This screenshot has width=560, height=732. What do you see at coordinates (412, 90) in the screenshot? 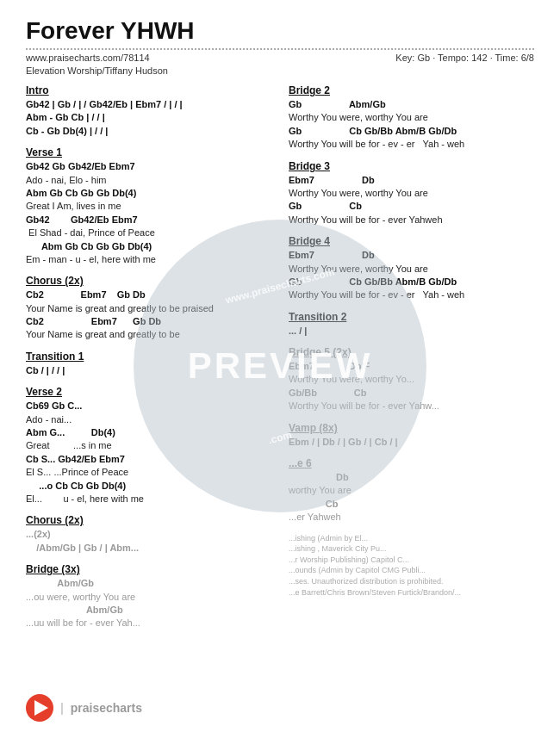
I see `bridge2-title: Bridge 2` at bounding box center [412, 90].